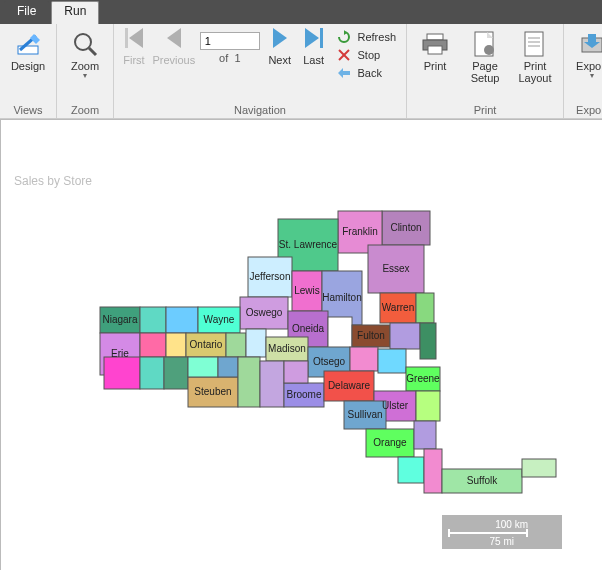 This screenshot has width=602, height=570. What do you see at coordinates (349, 386) in the screenshot?
I see `county-delaware` at bounding box center [349, 386].